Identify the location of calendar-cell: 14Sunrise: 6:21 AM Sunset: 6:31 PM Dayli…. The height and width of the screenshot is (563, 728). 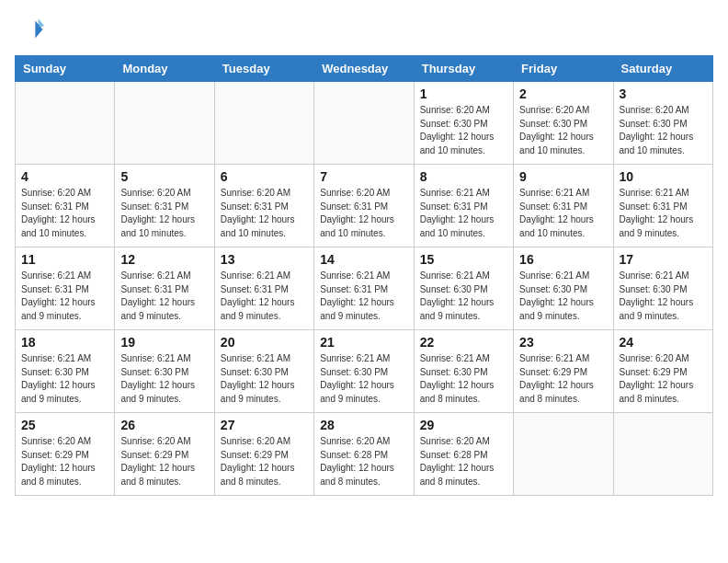
(364, 289).